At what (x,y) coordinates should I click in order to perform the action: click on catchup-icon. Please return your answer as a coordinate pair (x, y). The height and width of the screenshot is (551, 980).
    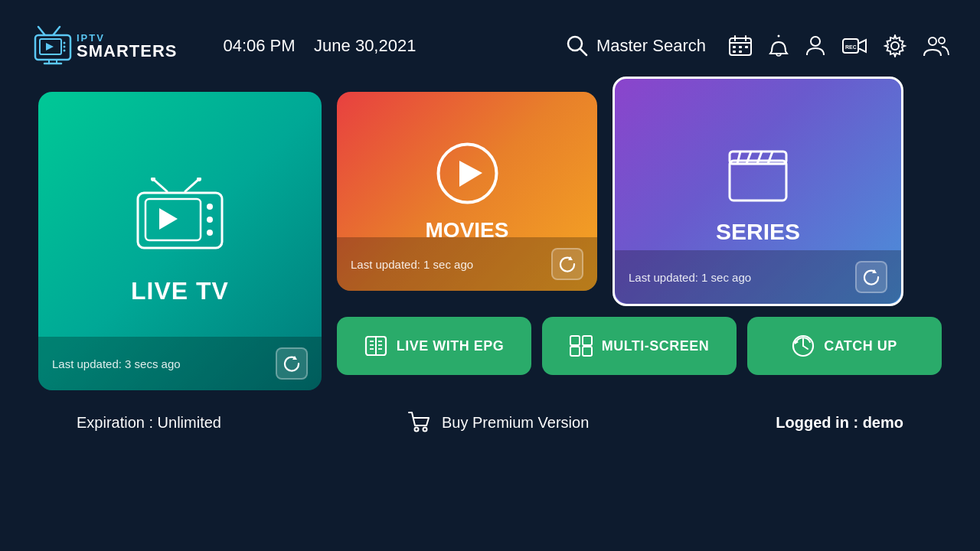
    Looking at the image, I should click on (803, 346).